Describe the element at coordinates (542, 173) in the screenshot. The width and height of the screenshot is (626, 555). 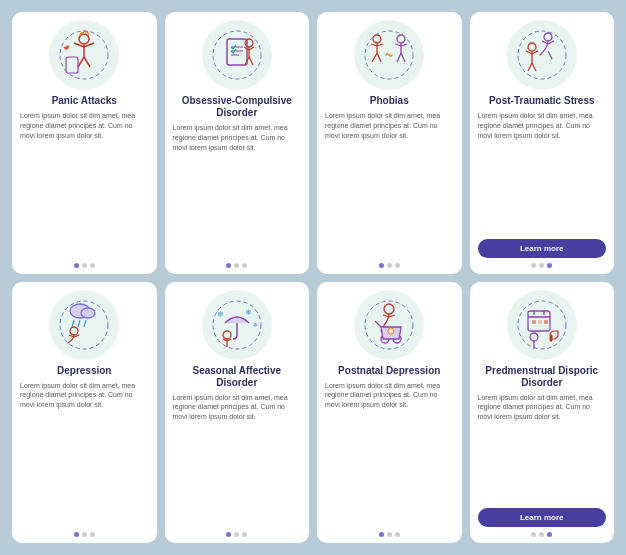
I see `ptsd-text: Lorem ipsum dolor sit dim amet, mea regi…` at that location.